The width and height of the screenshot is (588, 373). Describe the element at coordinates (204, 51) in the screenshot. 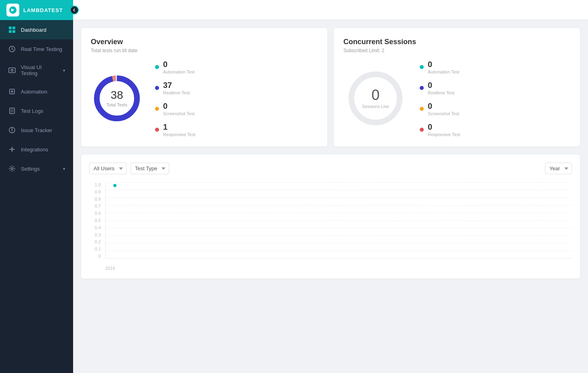

I see `overview-subtitle: Total tests run till date` at that location.